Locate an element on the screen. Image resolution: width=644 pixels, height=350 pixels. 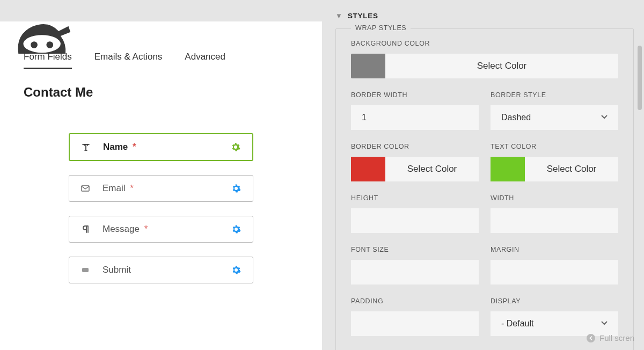
paragraph-icon is located at coordinates (85, 229).